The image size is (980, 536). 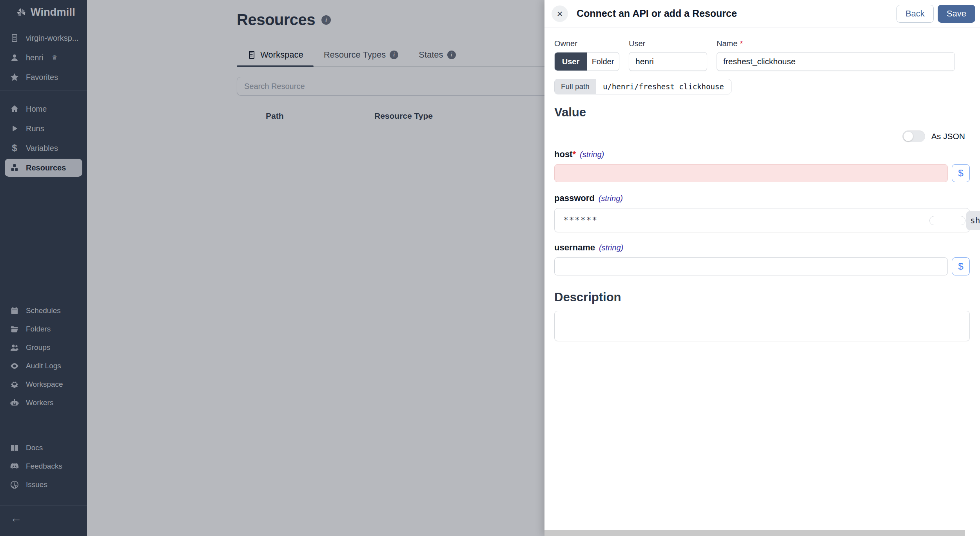 I want to click on as-json-label: As JSON, so click(x=948, y=136).